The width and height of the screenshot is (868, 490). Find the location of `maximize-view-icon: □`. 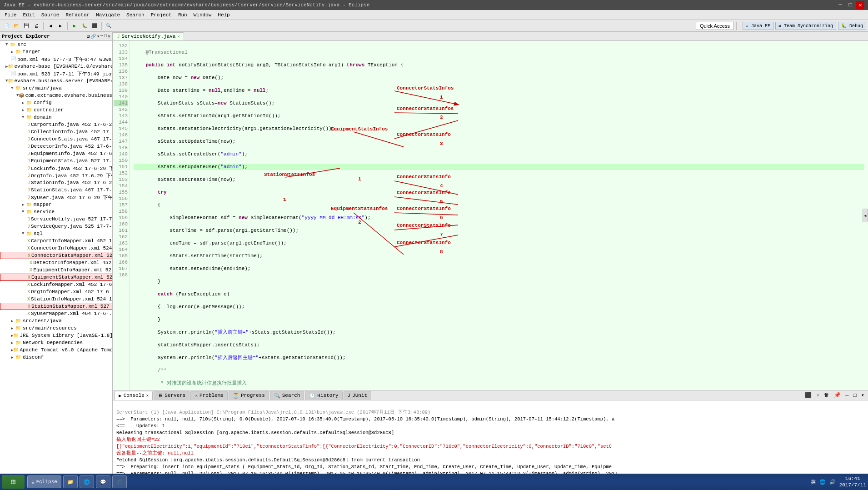

maximize-view-icon: □ is located at coordinates (105, 36).